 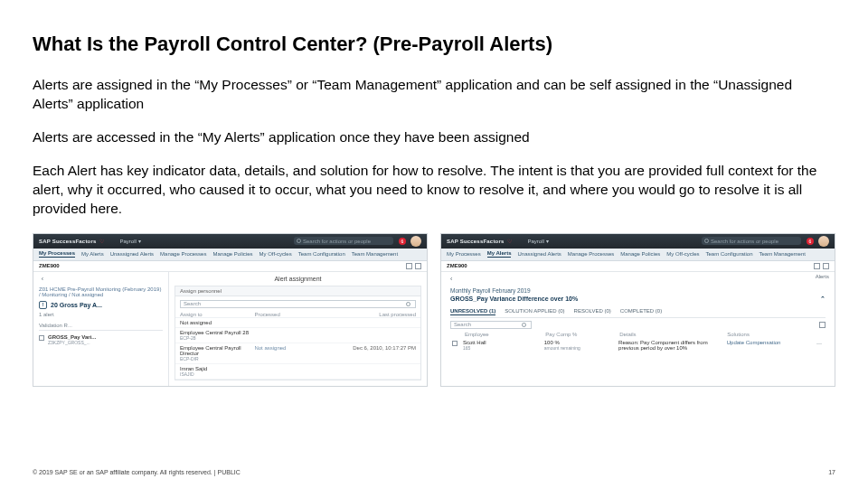 I want to click on solution-link: Update Compensation, so click(x=770, y=343).